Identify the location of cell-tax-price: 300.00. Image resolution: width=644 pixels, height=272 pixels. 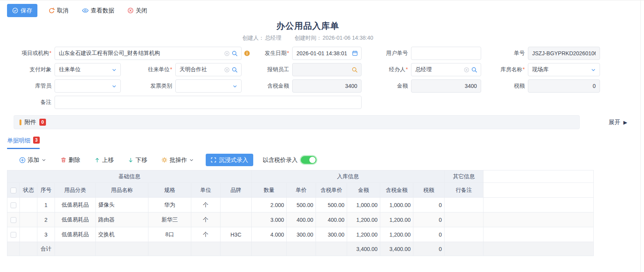
(332, 235).